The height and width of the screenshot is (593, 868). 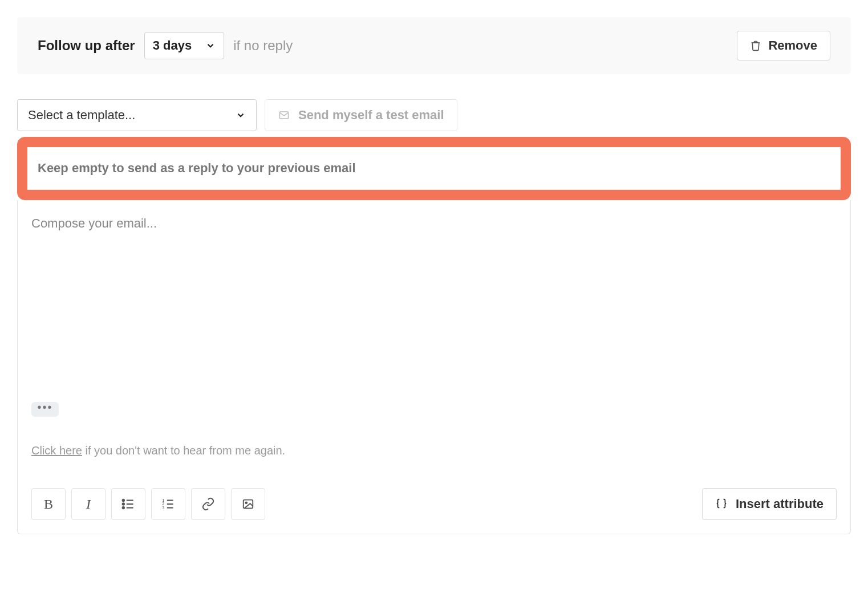 What do you see at coordinates (434, 46) in the screenshot?
I see `followup-header: Follow up after 3 days if no reply Remov…` at bounding box center [434, 46].